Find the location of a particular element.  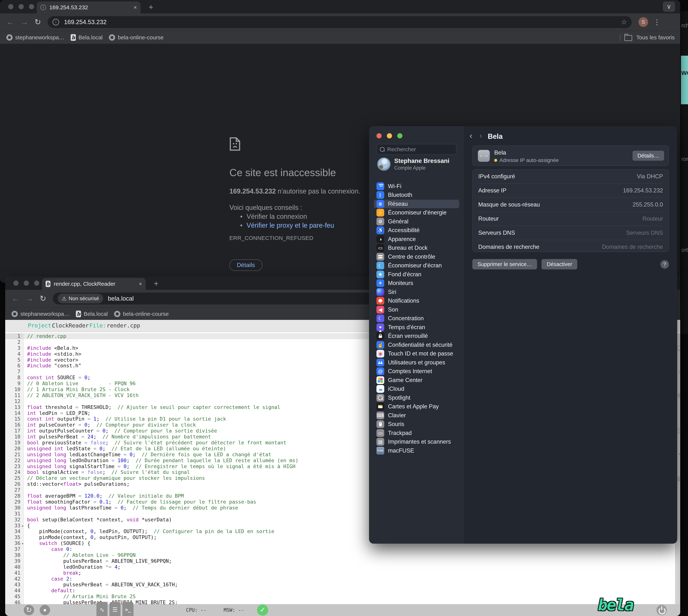

network-row-serveurs-dns: Serveurs DNSServeurs DNS is located at coordinates (571, 233).